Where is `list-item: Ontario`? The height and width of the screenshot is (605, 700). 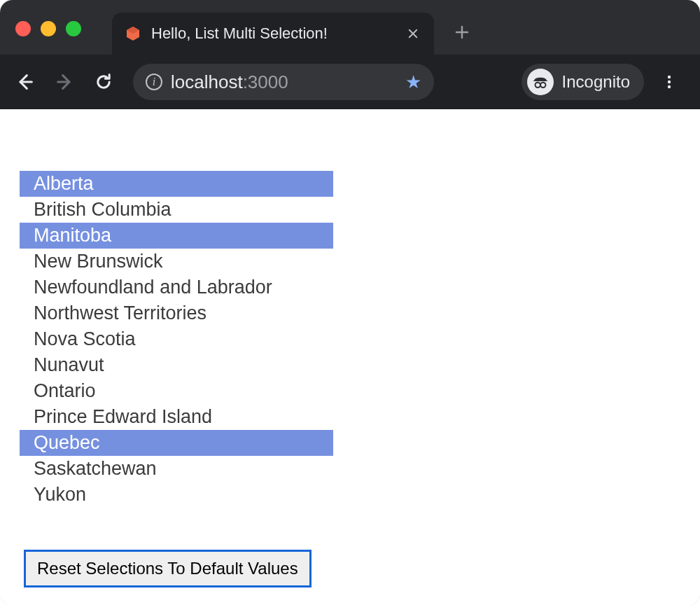 list-item: Ontario is located at coordinates (176, 391).